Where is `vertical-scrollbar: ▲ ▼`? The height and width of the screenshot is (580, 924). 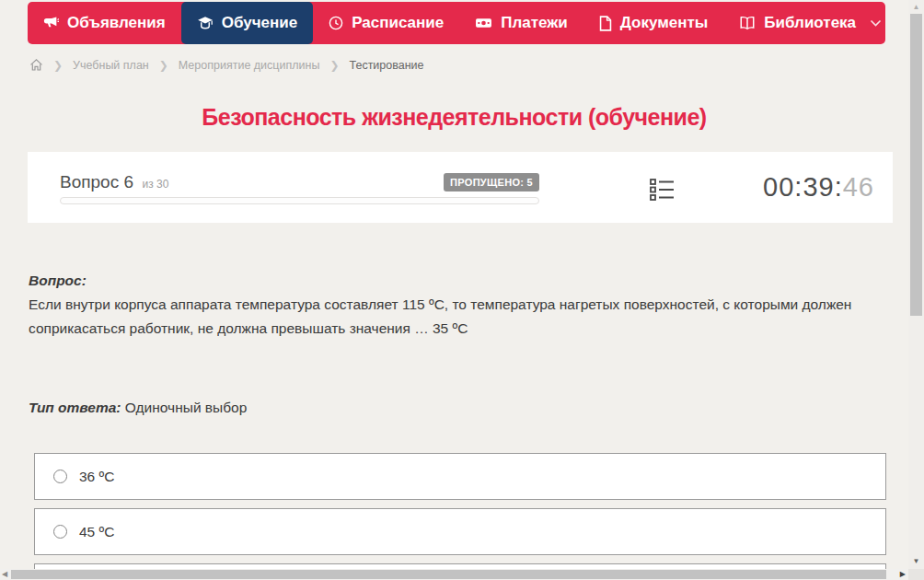 vertical-scrollbar: ▲ ▼ is located at coordinates (917, 284).